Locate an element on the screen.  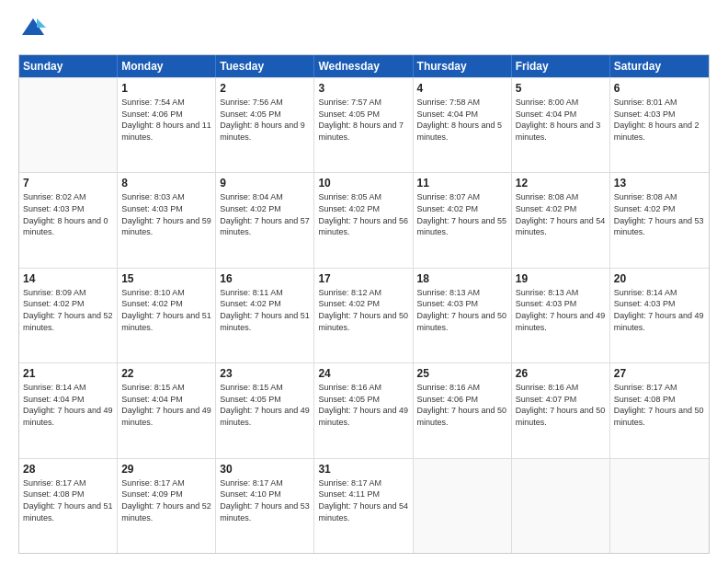
day-number: 29 is located at coordinates (166, 469).